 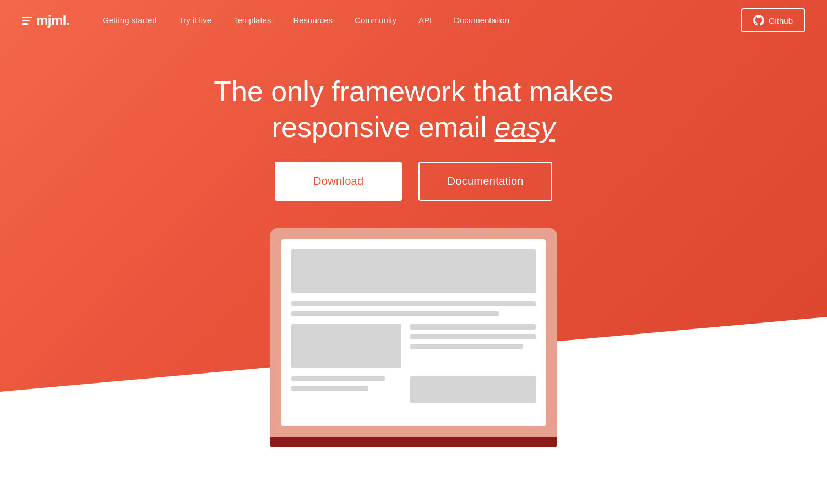 What do you see at coordinates (416, 20) in the screenshot?
I see `nav-links: Getting started Try it live Templates Re…` at bounding box center [416, 20].